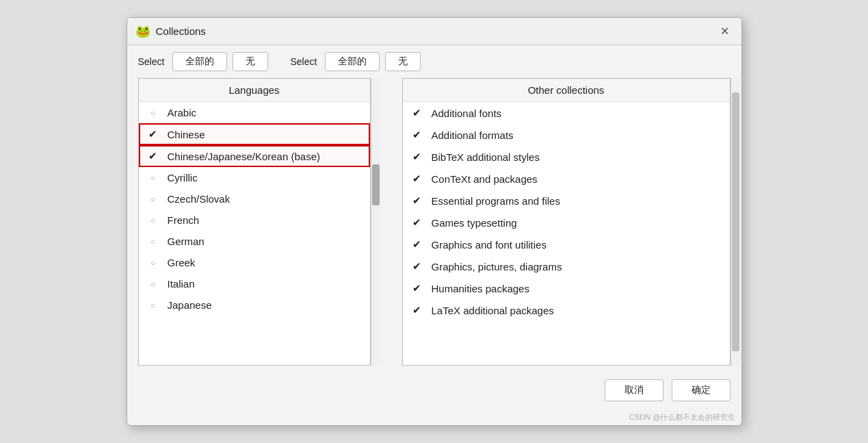 Image resolution: width=868 pixels, height=443 pixels. I want to click on list-item: ○French, so click(254, 220).